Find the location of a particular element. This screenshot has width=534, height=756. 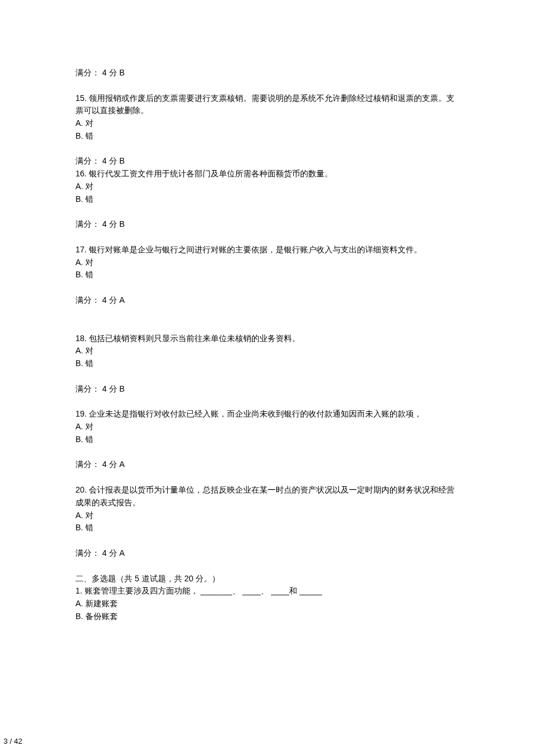

question-text: 20. 会计报表是以货币为计量单位，总括反映企业在某一时点的资产状况以及一定时期… is located at coordinates (267, 497).